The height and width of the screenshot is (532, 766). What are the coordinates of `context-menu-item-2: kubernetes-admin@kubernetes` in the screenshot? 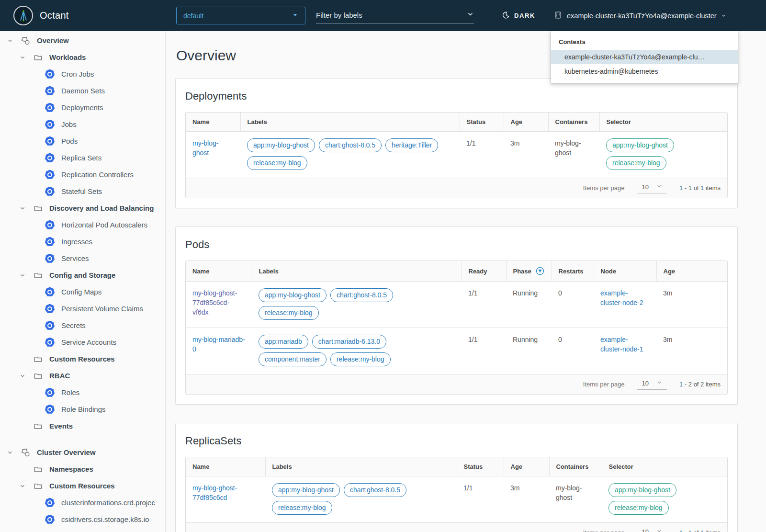 It's located at (644, 71).